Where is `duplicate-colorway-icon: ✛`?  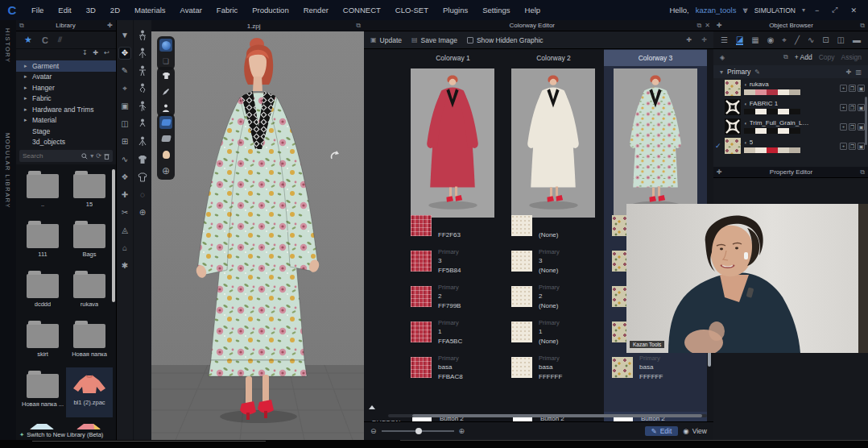
duplicate-colorway-icon: ✛ is located at coordinates (704, 40).